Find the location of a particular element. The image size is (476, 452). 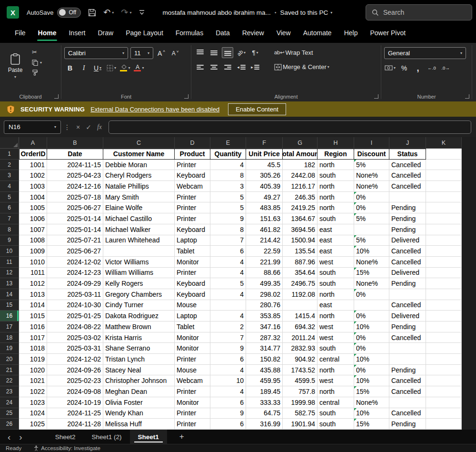

column-header-D: D is located at coordinates (192, 143).